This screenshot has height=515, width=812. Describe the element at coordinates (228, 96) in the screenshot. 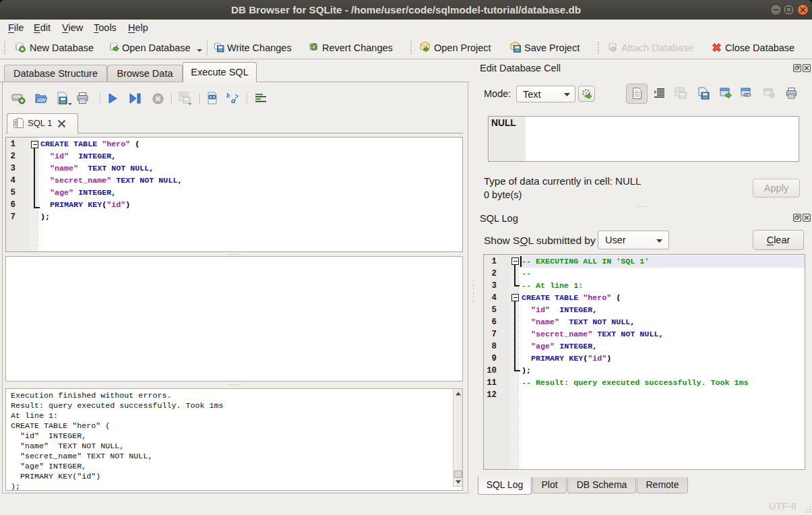

I see `svg-text: b` at that location.